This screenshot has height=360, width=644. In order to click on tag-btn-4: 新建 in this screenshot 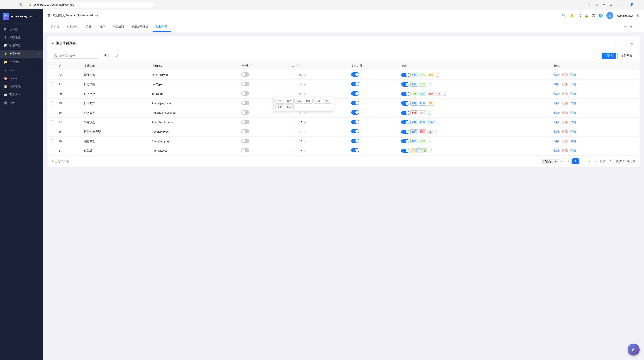, I will do `click(318, 101)`.